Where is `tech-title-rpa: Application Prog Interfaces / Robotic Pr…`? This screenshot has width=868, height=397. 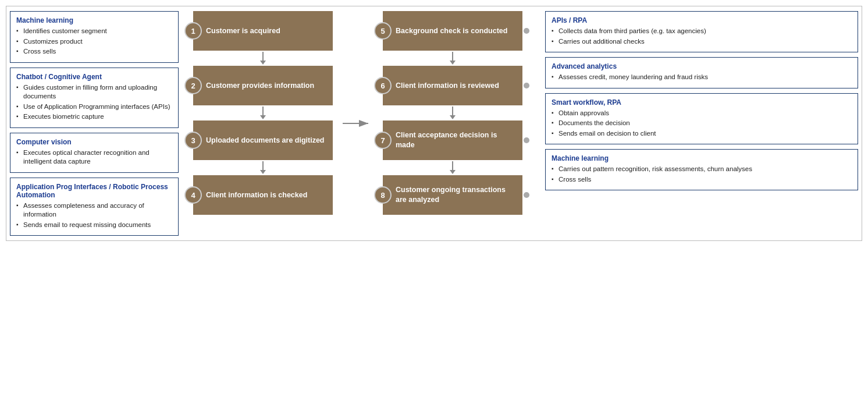 tech-title-rpa: Application Prog Interfaces / Robotic Pr… is located at coordinates (94, 191).